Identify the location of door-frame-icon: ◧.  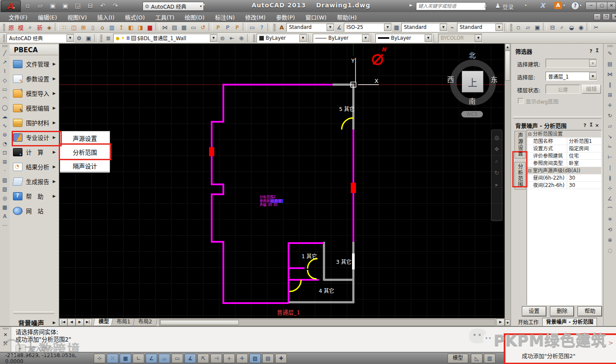
(131, 27).